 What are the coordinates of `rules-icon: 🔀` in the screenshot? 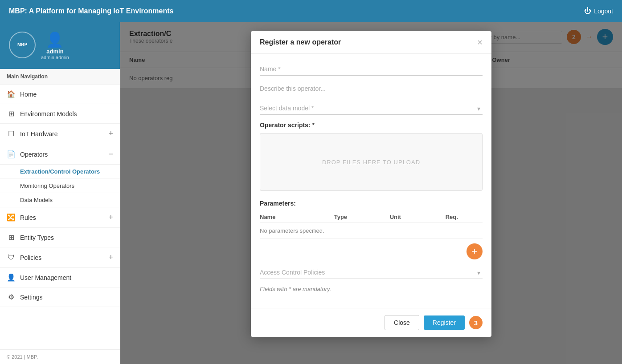 It's located at (11, 217).